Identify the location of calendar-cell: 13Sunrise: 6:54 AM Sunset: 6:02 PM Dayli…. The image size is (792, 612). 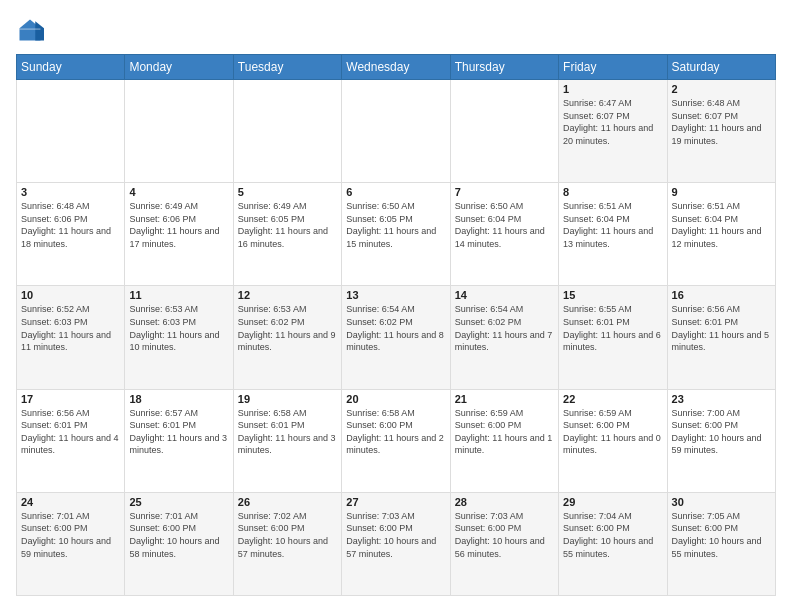
(396, 338).